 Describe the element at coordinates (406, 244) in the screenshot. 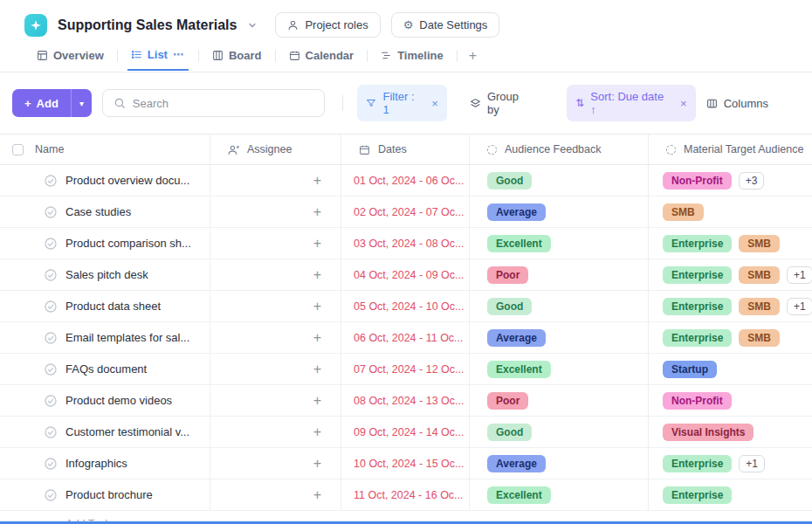

I see `table-row: Product comparison sh... + 03 Oct, 2024 …` at that location.